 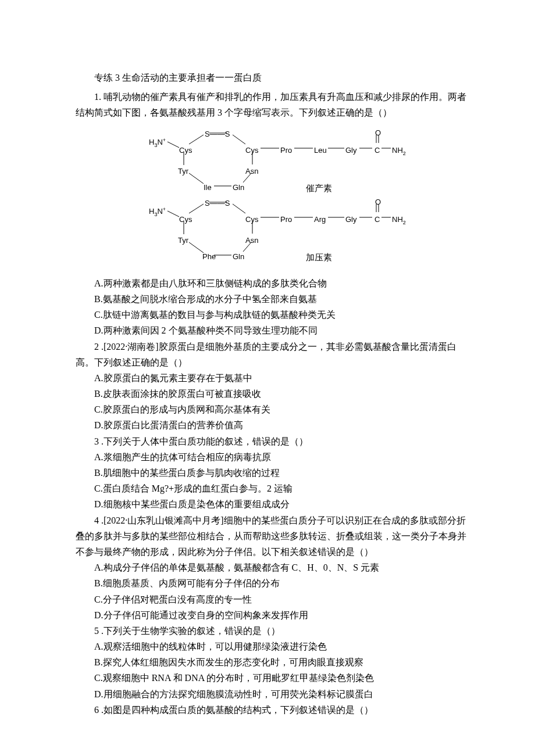 I want to click on q2-option-c: C.胶原蛋白的形成与内质网和高尔基体有关, so click(x=273, y=409).